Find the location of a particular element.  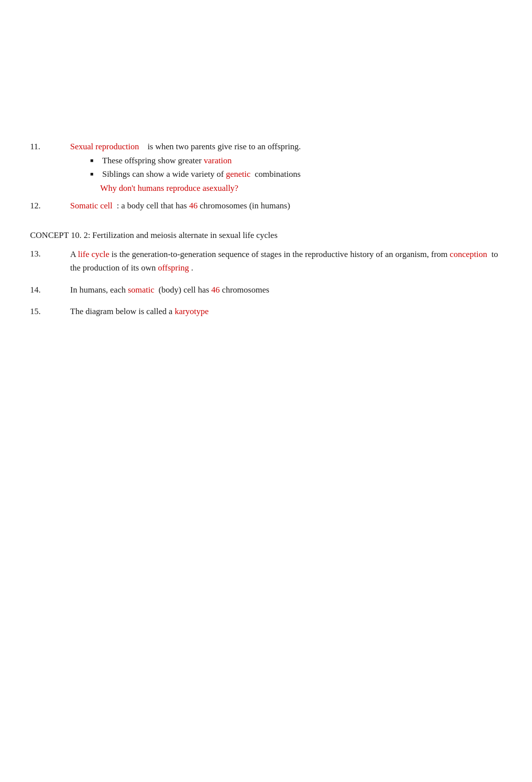

item-number-15: 15. is located at coordinates (50, 312).